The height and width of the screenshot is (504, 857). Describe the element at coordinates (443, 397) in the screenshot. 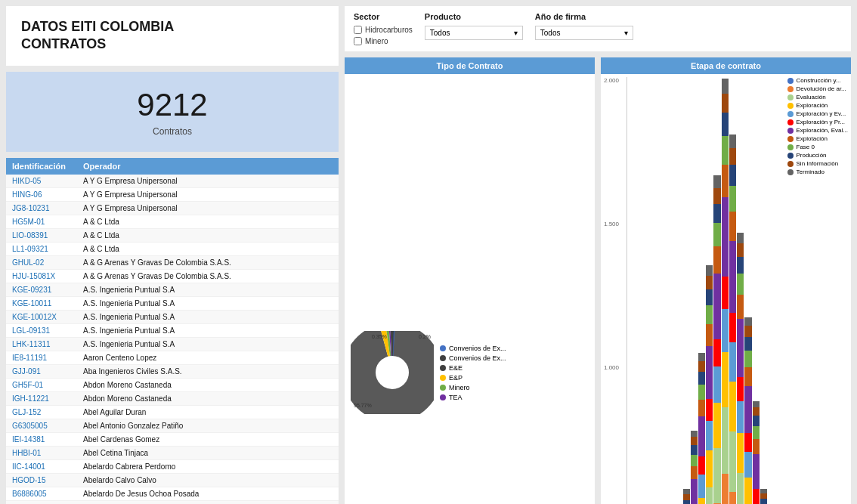

I see `legend-dot-tea` at that location.